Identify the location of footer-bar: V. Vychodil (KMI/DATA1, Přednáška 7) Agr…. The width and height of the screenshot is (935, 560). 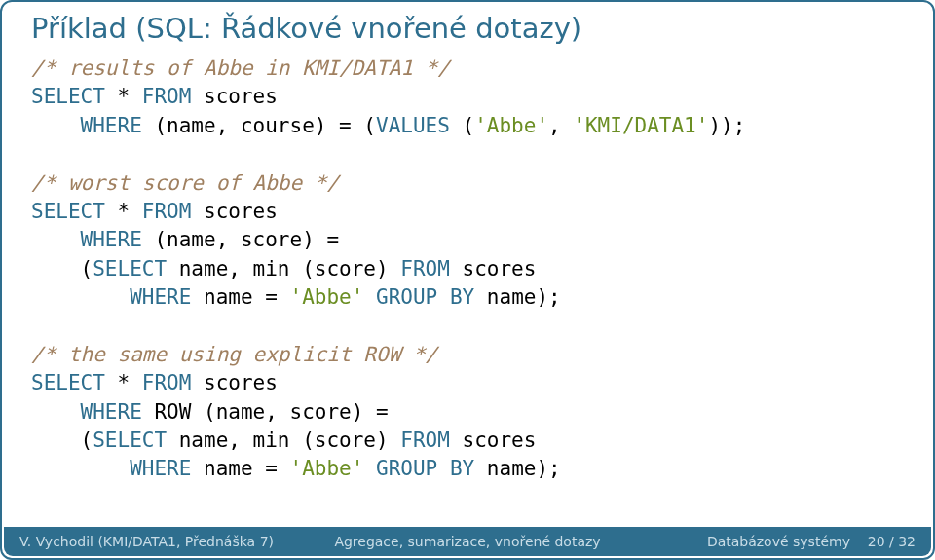
(468, 541).